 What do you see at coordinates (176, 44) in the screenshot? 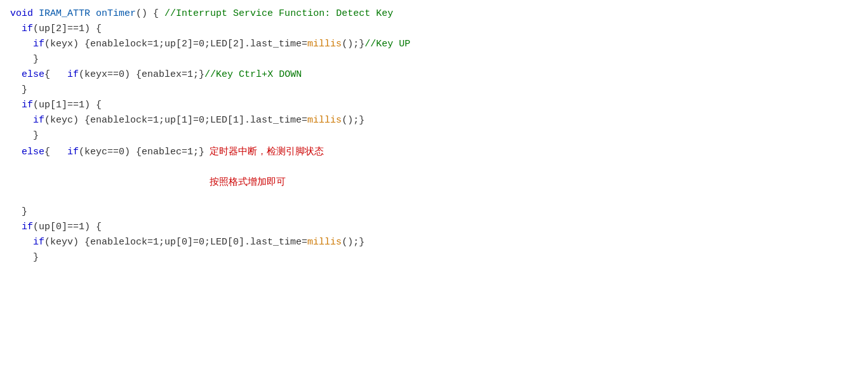
I see `code-token: (keyx) {enablelock=1;up[2]=0;LED[2].last…` at bounding box center [176, 44].